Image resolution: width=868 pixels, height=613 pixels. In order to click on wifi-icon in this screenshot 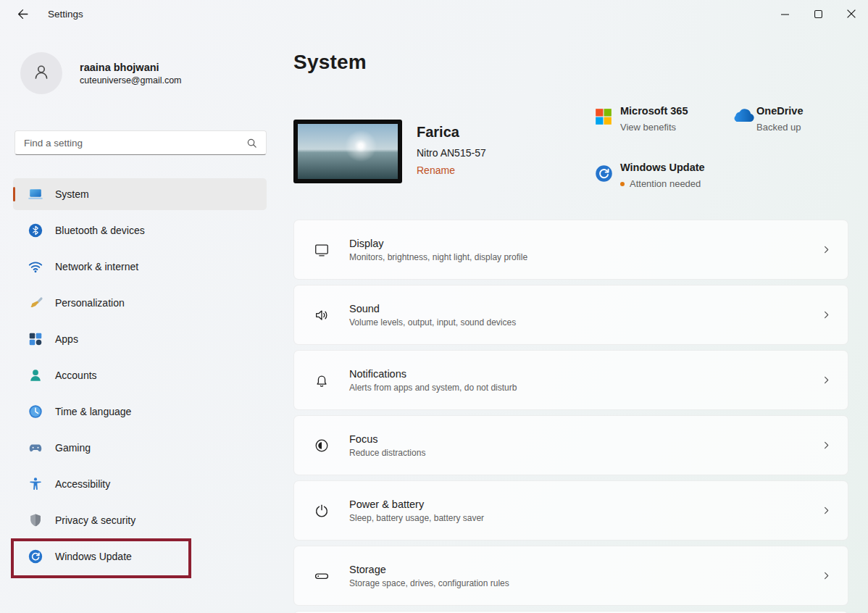, I will do `click(36, 267)`.